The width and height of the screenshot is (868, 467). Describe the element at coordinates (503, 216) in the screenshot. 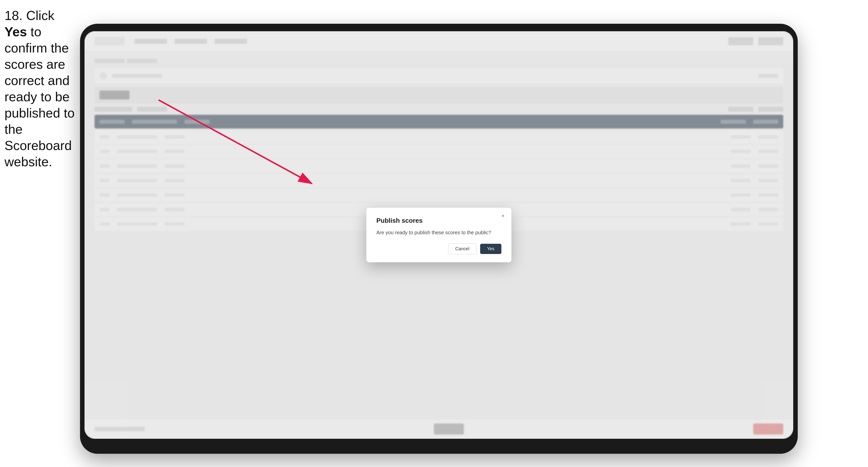

I see `close-icon: ×` at that location.